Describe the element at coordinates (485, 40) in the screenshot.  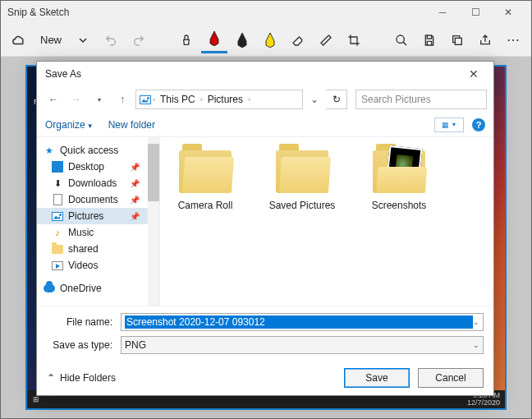
I see `share-button` at that location.